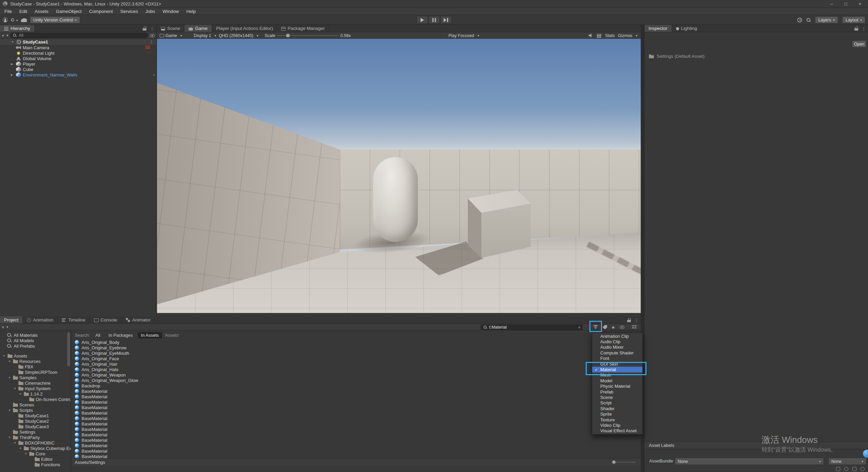 The height and width of the screenshot is (472, 868). I want to click on play-focused-dropdown: Play Focused▾, so click(464, 35).